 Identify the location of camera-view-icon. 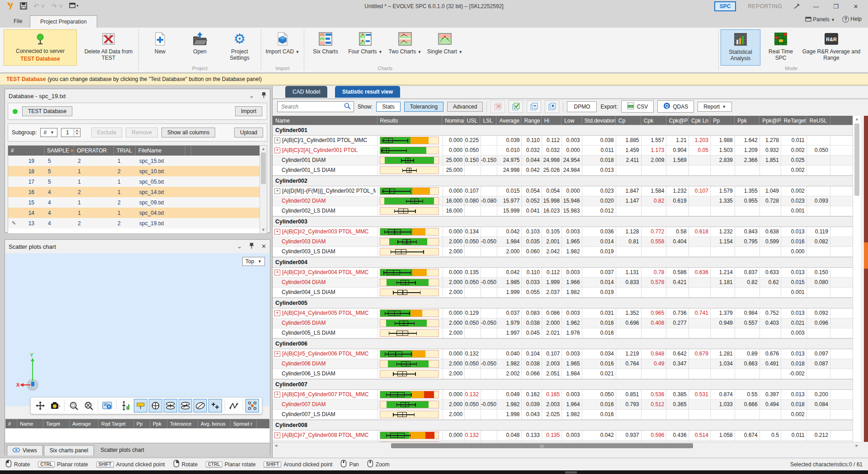
(55, 406).